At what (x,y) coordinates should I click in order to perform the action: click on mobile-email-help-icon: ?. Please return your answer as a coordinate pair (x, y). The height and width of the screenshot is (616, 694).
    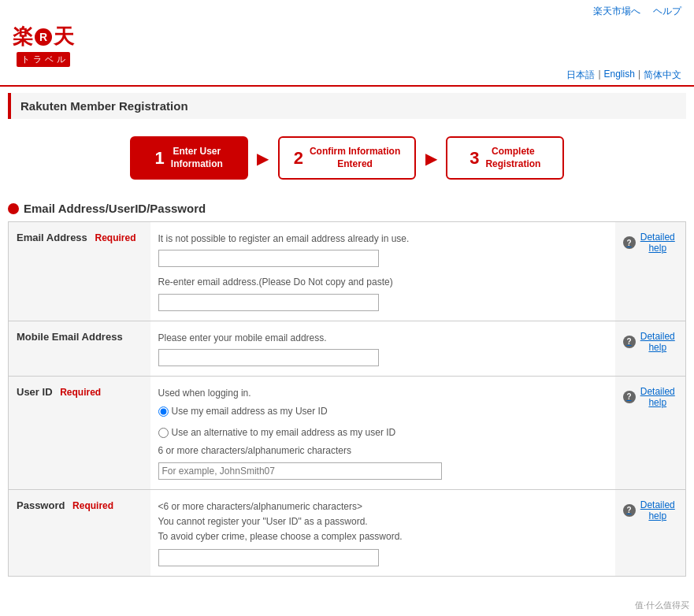
    Looking at the image, I should click on (629, 342).